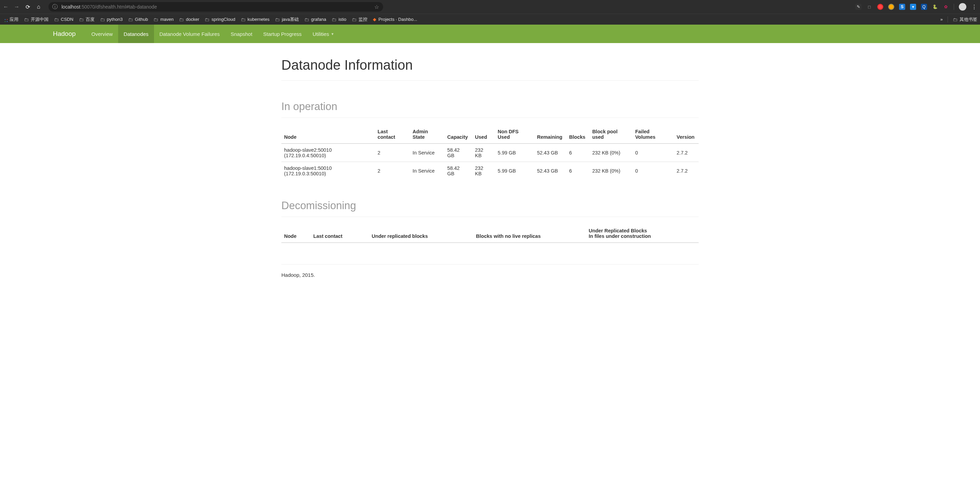  I want to click on nav-overview: Overview, so click(102, 34).